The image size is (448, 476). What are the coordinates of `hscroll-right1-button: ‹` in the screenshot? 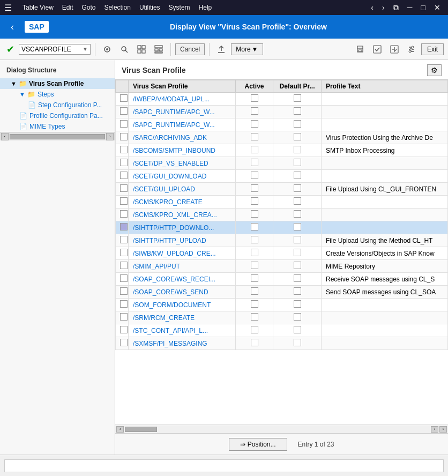 It's located at (435, 429).